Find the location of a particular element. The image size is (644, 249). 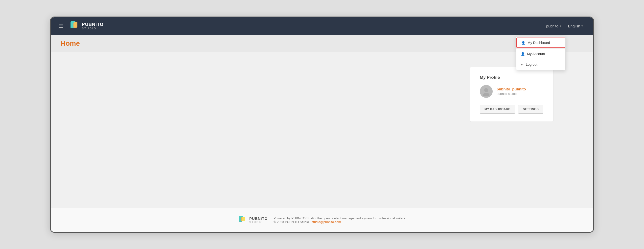

navbar-left: ☰ PUBNiTO STUDIO is located at coordinates (81, 26).